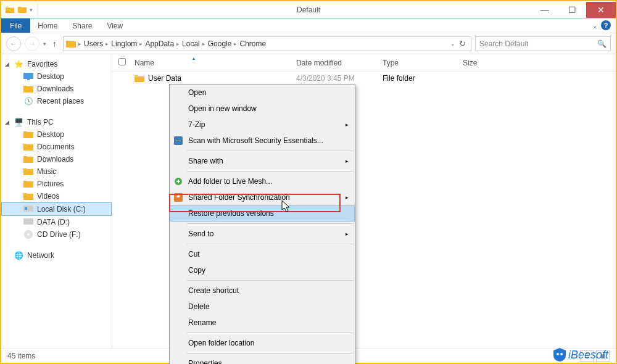  Describe the element at coordinates (364, 78) in the screenshot. I see `file-row: User Data 4/3/2020 3:45 PM File folder` at that location.